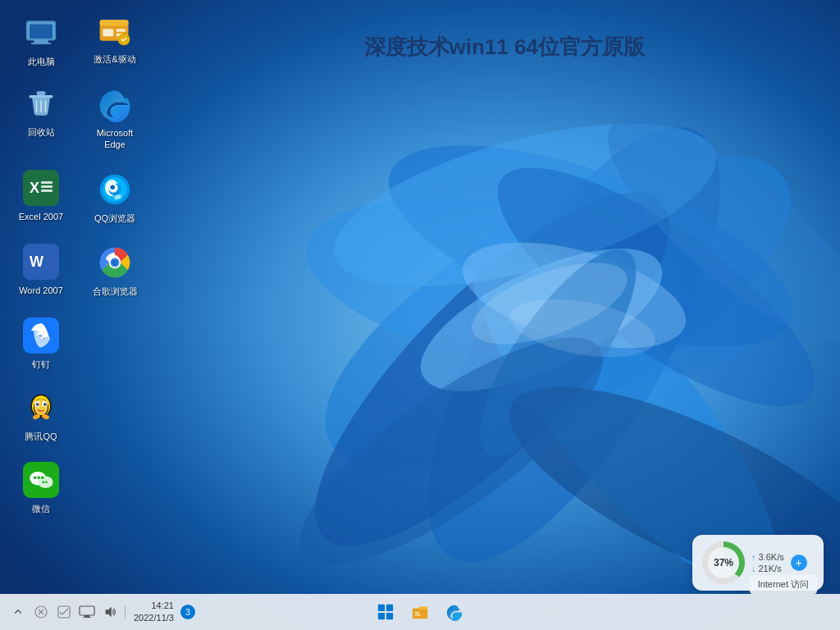 The width and height of the screenshot is (840, 630). What do you see at coordinates (504, 48) in the screenshot?
I see `desktop-title: 深度技术win11 64位官方原版` at bounding box center [504, 48].